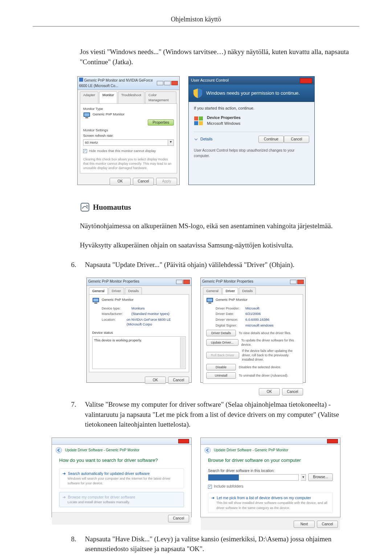  Describe the element at coordinates (128, 164) in the screenshot. I see `hide-modes-note: Clearing this check box allows you to se…` at that location.